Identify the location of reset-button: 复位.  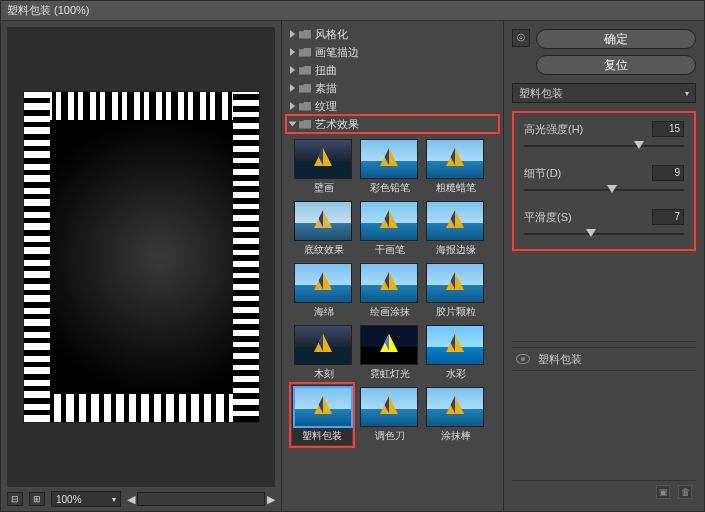
(616, 65).